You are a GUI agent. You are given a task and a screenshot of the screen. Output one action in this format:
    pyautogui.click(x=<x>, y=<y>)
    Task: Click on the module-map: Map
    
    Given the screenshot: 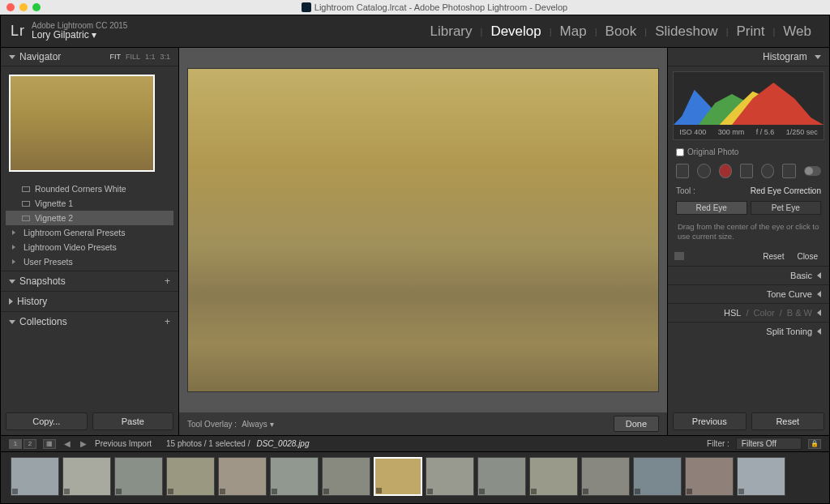 What is the action you would take?
    pyautogui.click(x=574, y=32)
    